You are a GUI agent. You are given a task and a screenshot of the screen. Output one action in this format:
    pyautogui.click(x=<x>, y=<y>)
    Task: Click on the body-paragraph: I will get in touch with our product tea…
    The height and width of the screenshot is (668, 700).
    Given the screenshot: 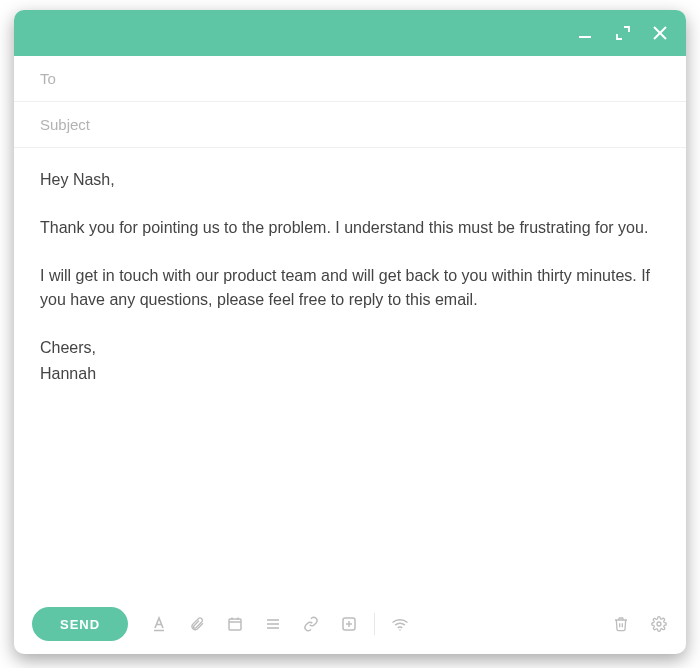 What is the action you would take?
    pyautogui.click(x=350, y=288)
    